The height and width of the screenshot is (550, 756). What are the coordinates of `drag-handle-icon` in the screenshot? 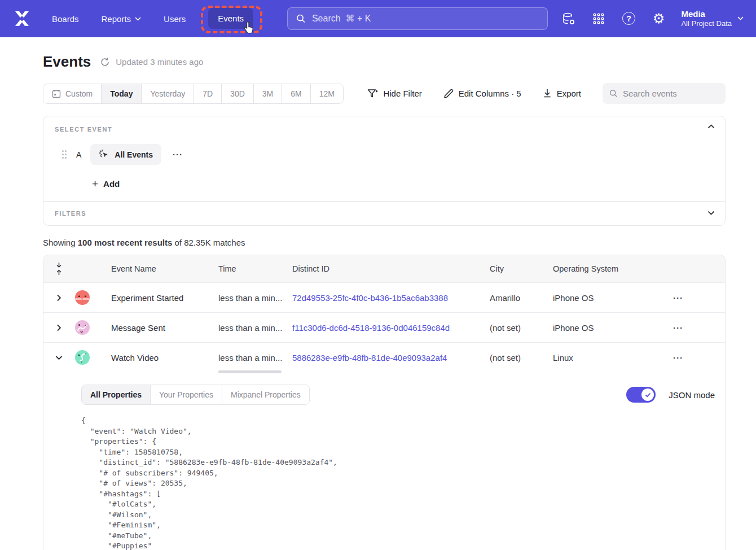 It's located at (63, 151).